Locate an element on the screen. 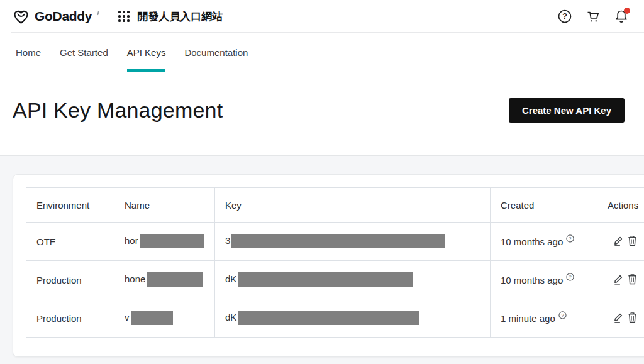 This screenshot has width=644, height=364. name-visible-text: hone is located at coordinates (135, 279).